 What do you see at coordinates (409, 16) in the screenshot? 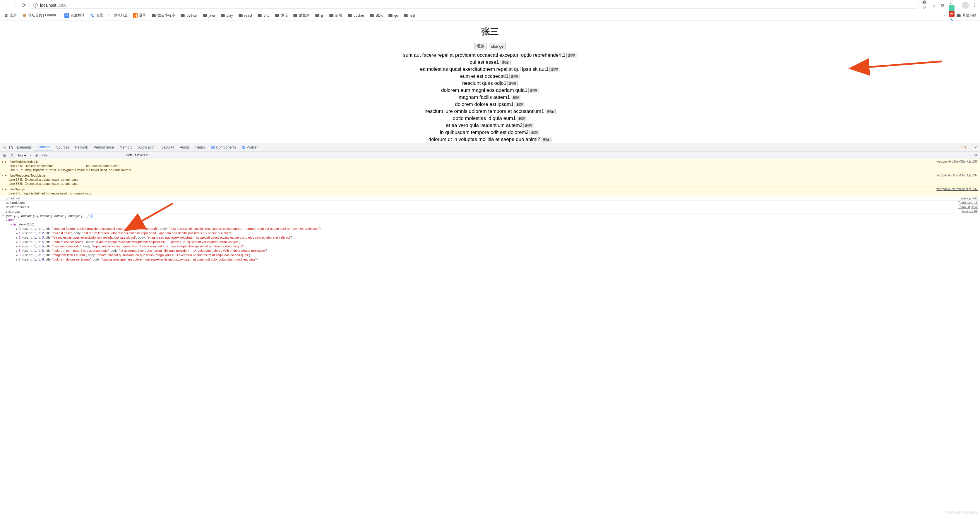
I see `bookmark-item: test` at bounding box center [409, 16].